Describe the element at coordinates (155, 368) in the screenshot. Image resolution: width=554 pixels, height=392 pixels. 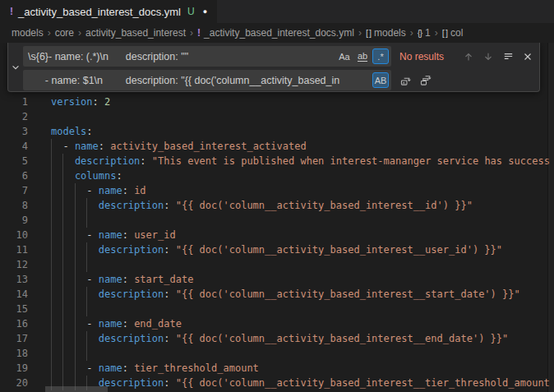
I see `line-content: - name: tier_threshold_amount` at that location.